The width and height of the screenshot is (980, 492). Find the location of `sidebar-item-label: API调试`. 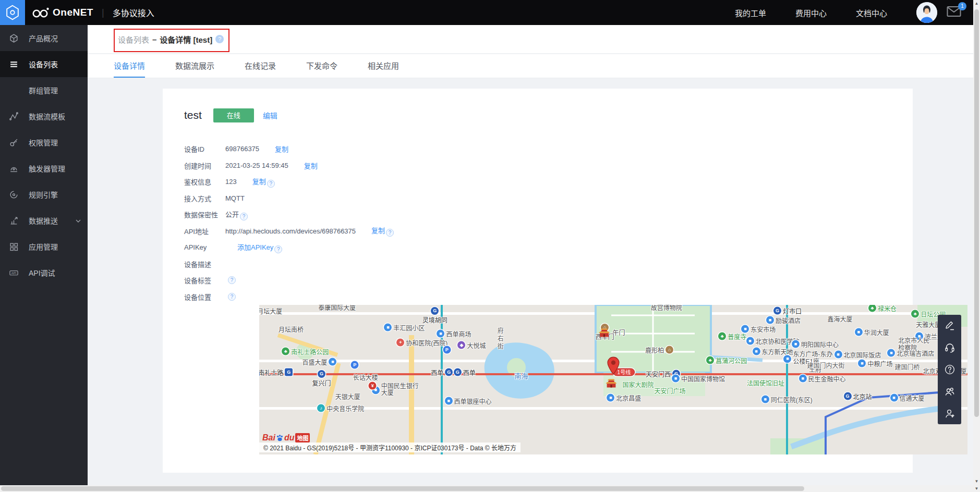

sidebar-item-label: API调试 is located at coordinates (42, 273).